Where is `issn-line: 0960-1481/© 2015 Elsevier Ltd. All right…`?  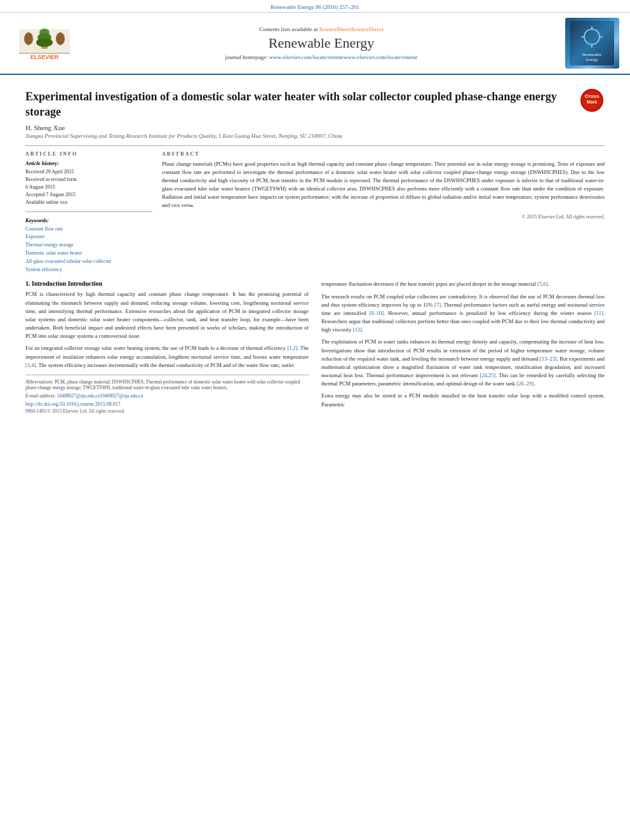 issn-line: 0960-1481/© 2015 Elsevier Ltd. All right… is located at coordinates (167, 411).